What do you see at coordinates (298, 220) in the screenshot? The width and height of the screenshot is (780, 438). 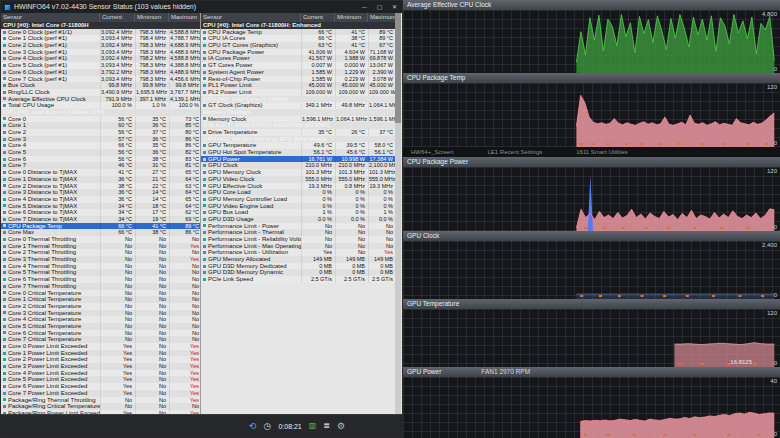 I see `sensor-row: GPU D3D Usage0.0 %0.0 %0.0 %` at bounding box center [298, 220].